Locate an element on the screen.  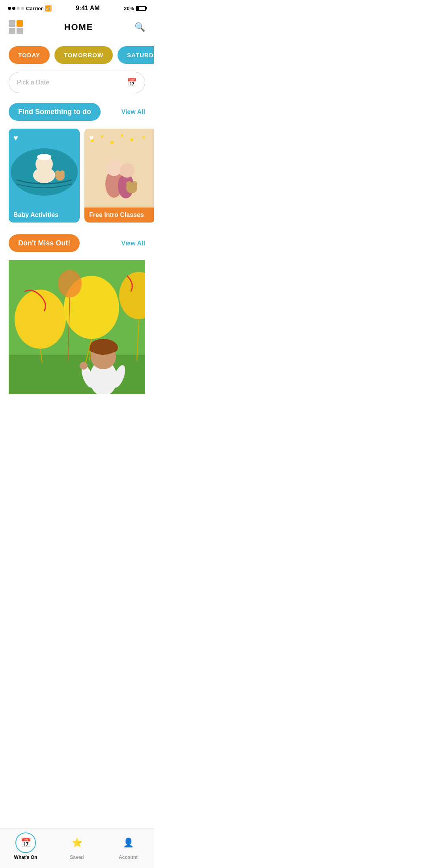
account-label: Account is located at coordinates (128, 857).